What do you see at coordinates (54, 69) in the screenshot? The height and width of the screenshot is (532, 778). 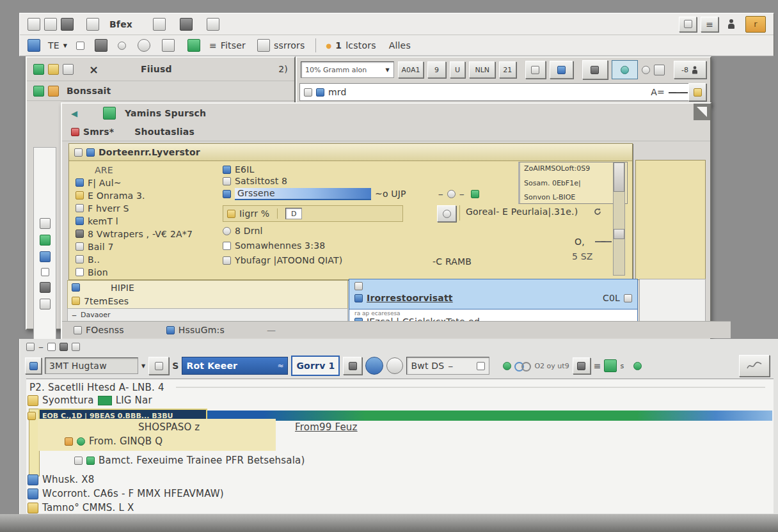 I see `folder-yellow-icon` at bounding box center [54, 69].